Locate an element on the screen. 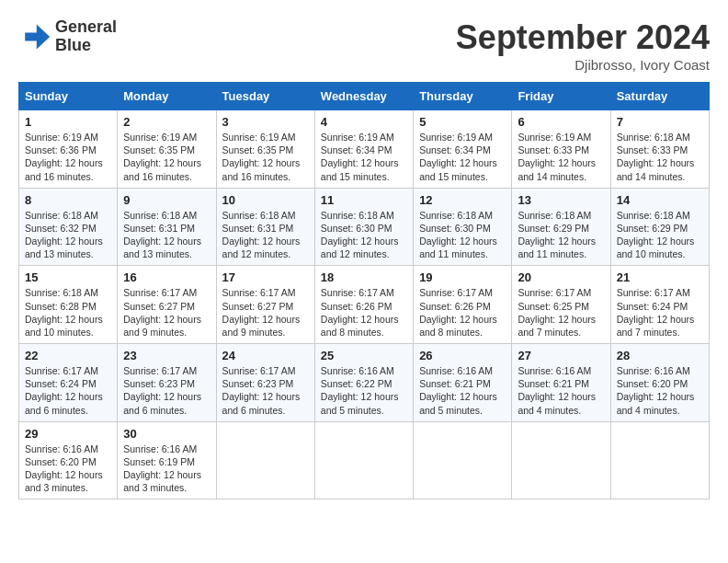 This screenshot has height=563, width=728. day-number: 30 is located at coordinates (166, 434).